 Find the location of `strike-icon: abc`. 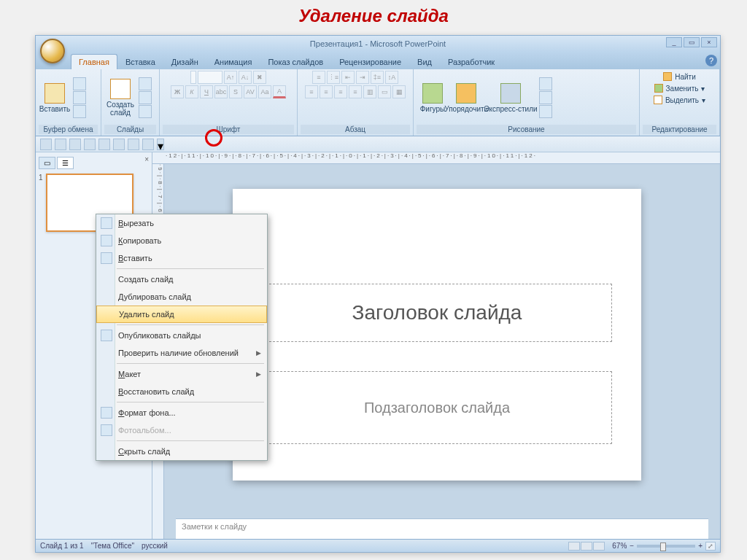

strike-icon: abc is located at coordinates (221, 92).